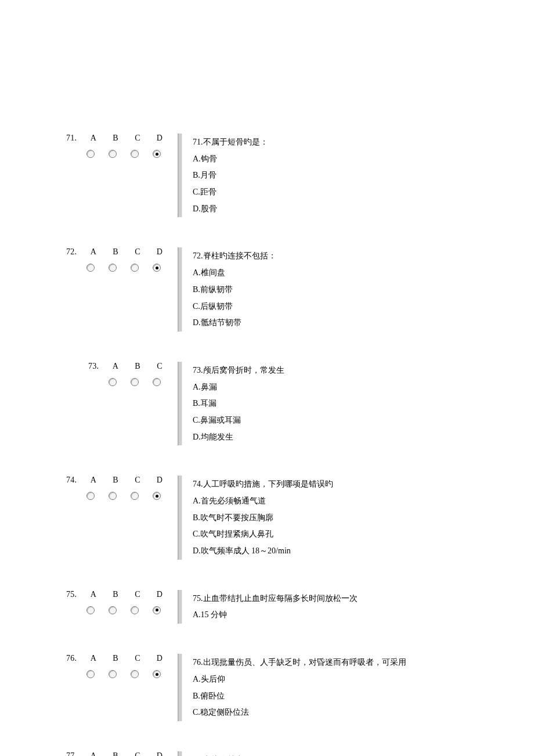 The width and height of the screenshot is (534, 756). What do you see at coordinates (352, 484) in the screenshot?
I see `question-prompt: 74.人工呼吸旳措施，下列哪项是错误旳` at bounding box center [352, 484].